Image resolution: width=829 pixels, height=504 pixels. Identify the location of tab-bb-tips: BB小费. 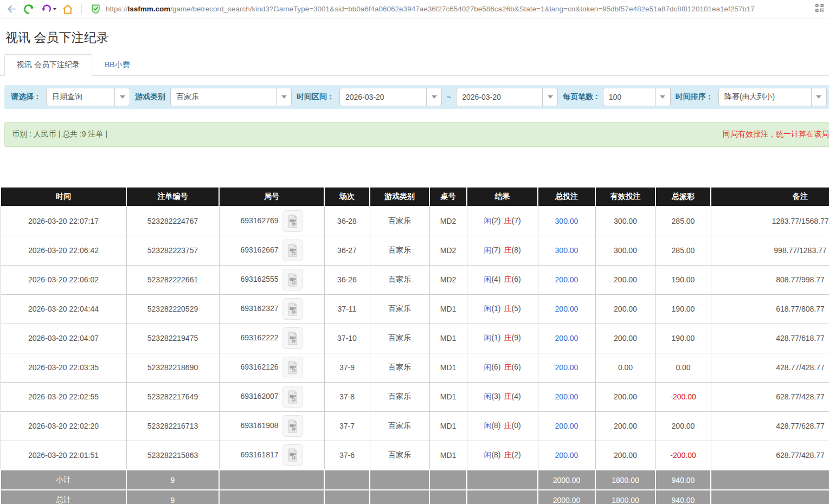
(117, 65).